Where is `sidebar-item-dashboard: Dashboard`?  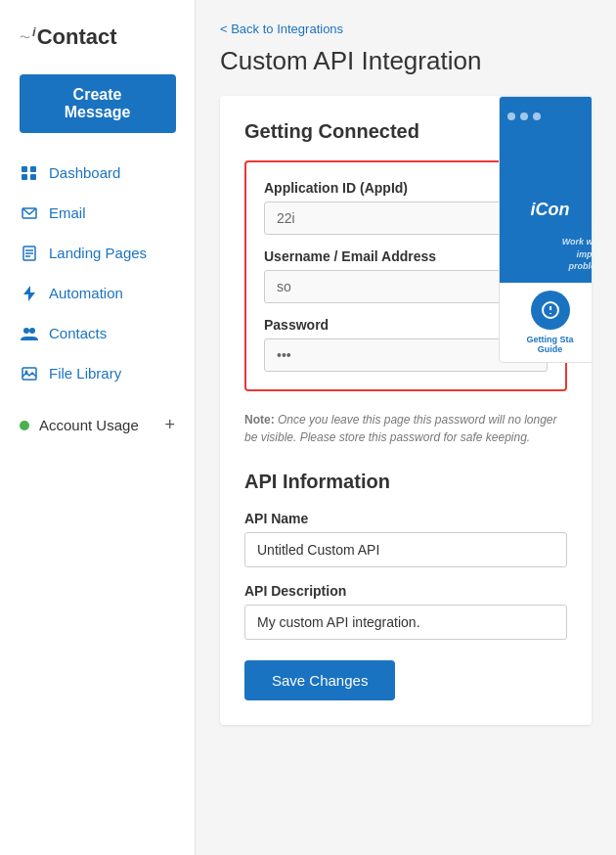 sidebar-item-dashboard: Dashboard is located at coordinates (98, 172).